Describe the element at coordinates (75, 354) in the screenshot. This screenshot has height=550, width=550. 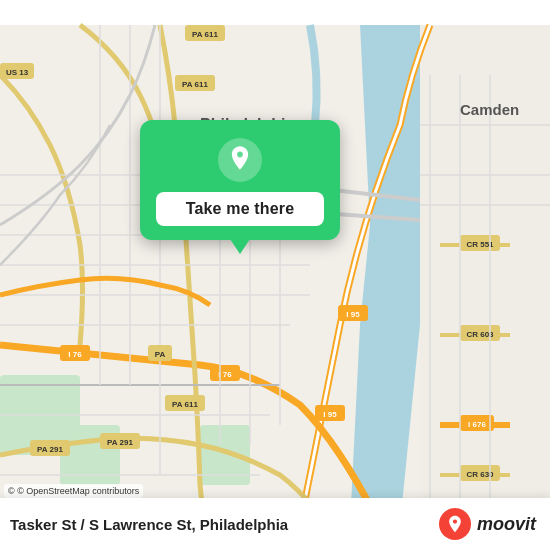
I see `svg-text: I 76` at that location.